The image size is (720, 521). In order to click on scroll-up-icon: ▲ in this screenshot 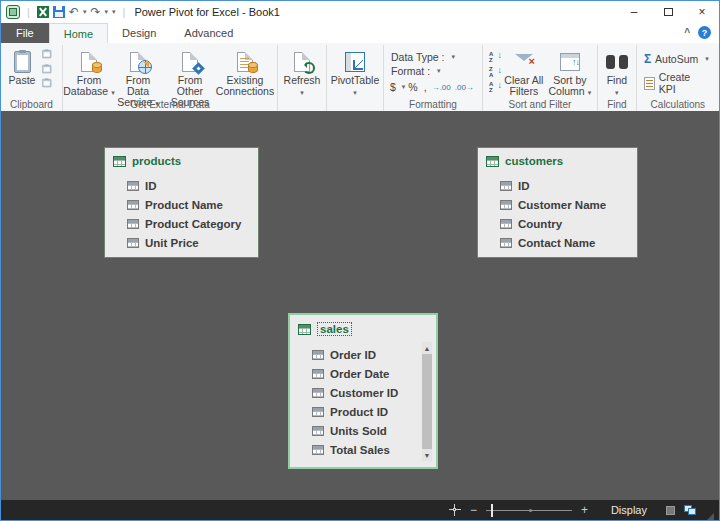, I will do `click(427, 348)`.